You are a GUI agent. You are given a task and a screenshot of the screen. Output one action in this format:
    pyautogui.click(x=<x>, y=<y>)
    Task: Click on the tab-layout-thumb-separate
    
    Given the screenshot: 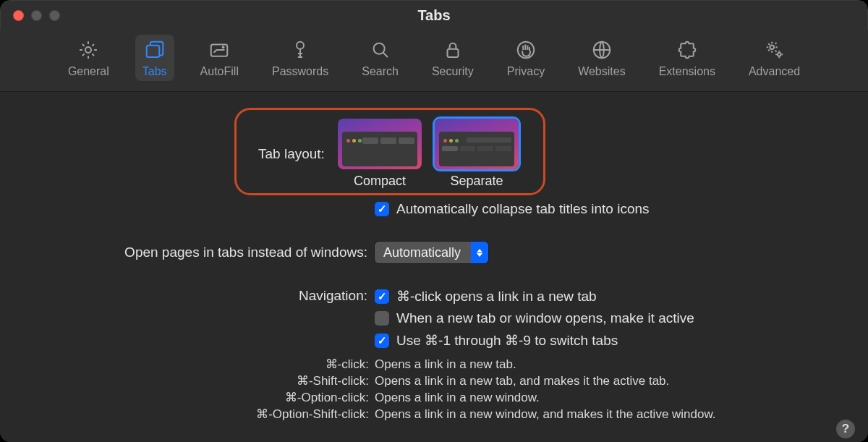 What is the action you would take?
    pyautogui.click(x=477, y=144)
    